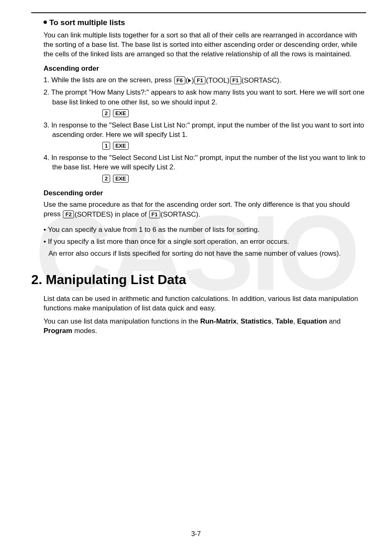 The height and width of the screenshot is (555, 392). What do you see at coordinates (205, 303) in the screenshot?
I see `main-para-1: List data can be used in arithmetic and …` at bounding box center [205, 303].